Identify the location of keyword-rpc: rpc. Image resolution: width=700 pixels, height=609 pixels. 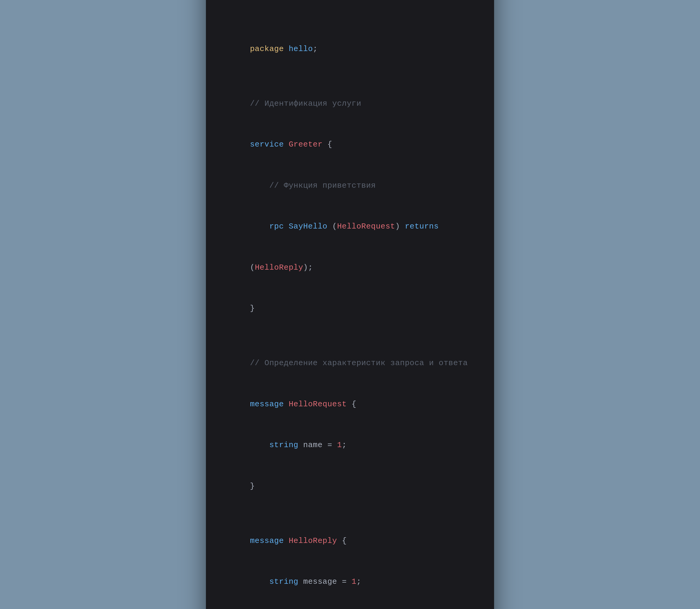
(276, 226).